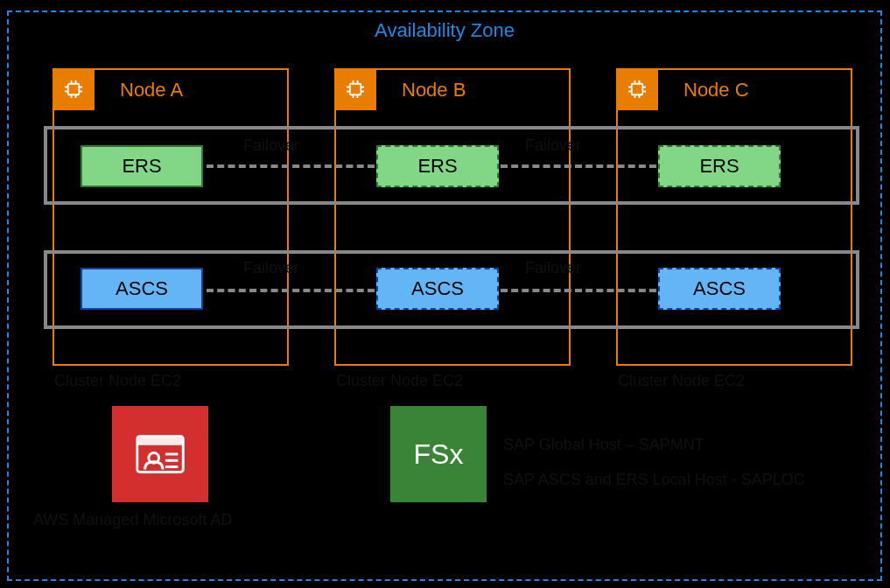  What do you see at coordinates (655, 480) in the screenshot?
I see `fsx-line-2: SAP ASCS and ERS Local Host - SAPLOC` at bounding box center [655, 480].